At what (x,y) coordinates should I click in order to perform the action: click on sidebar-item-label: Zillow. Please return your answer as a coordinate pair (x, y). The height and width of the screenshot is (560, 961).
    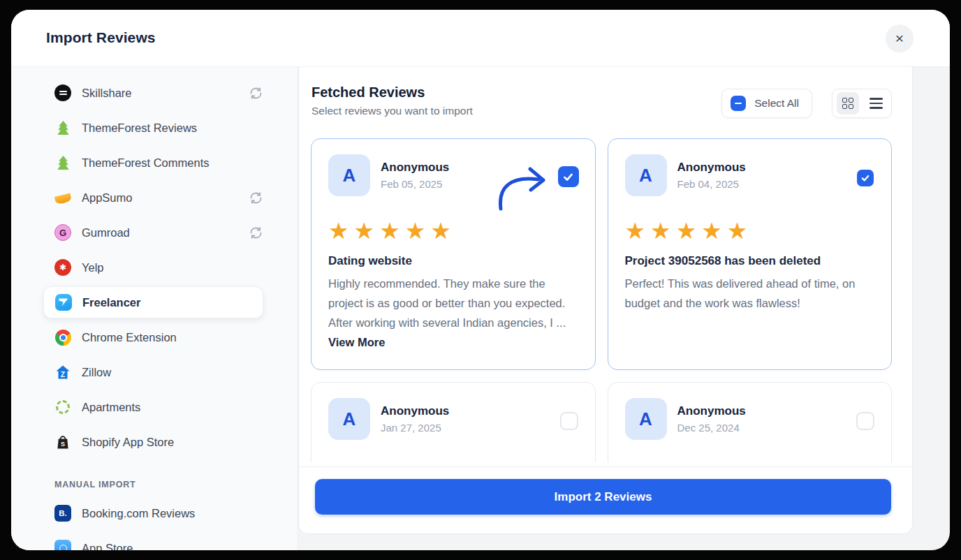
    Looking at the image, I should click on (96, 373).